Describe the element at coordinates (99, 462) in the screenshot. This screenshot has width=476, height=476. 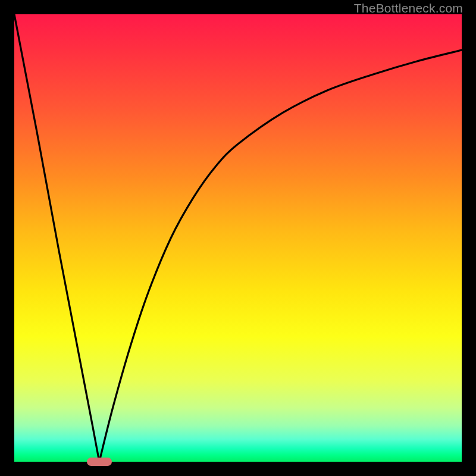
I see `optimum-marker` at that location.